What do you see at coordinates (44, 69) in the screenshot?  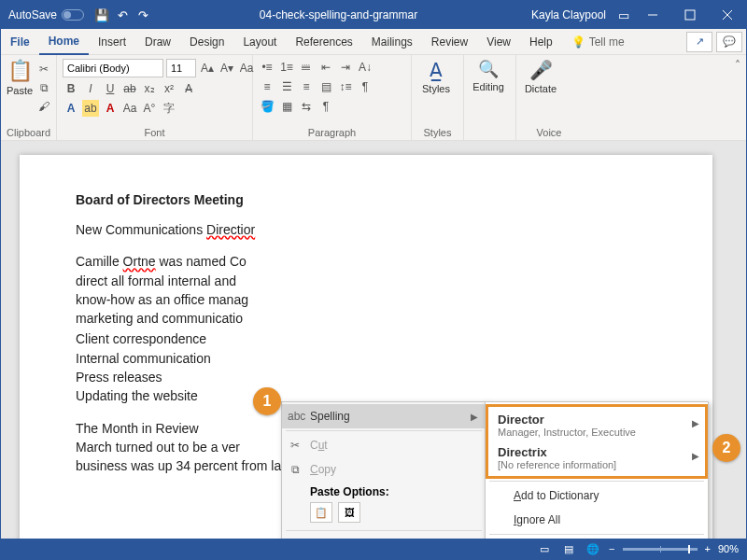 I see `cut-icon: ✂` at bounding box center [44, 69].